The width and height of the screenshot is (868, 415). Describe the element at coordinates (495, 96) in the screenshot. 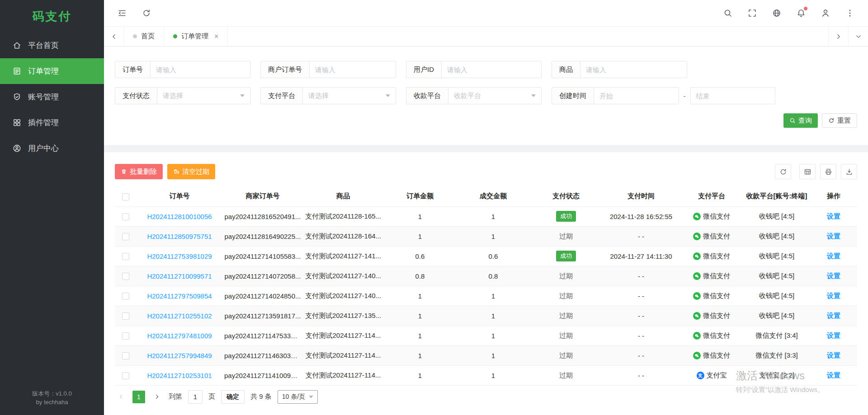

I see `receive-platform-select: 收款平台` at that location.